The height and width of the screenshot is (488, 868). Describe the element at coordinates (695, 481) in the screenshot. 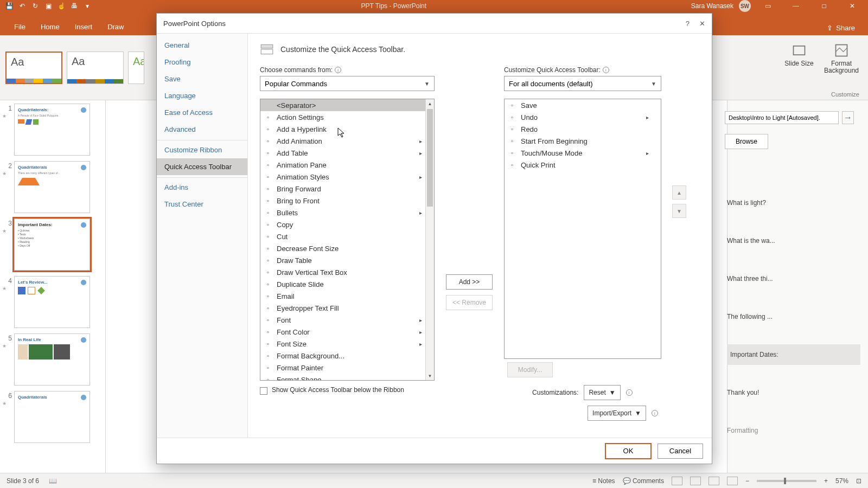

I see `sorter-view-icon` at that location.